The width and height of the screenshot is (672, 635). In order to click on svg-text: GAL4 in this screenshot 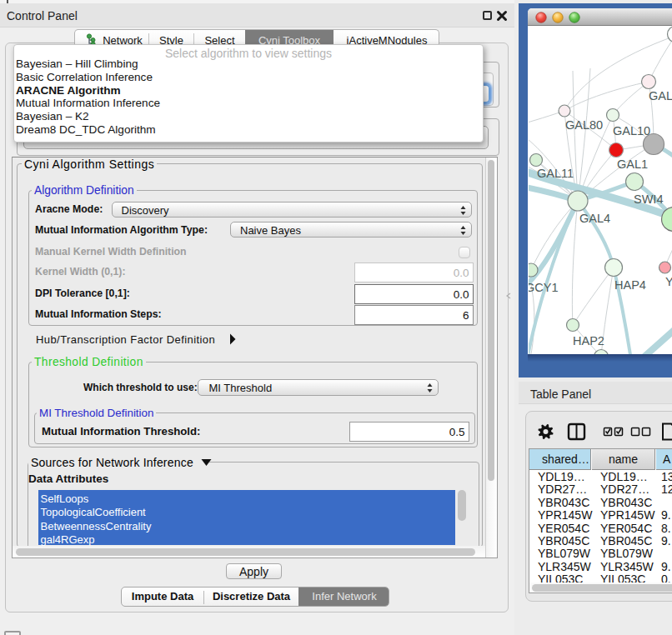, I will do `click(595, 218)`.